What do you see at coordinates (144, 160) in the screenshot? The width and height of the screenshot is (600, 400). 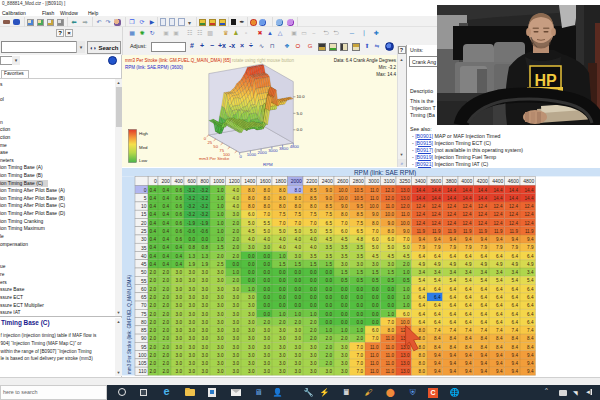 I see `svg-text: Low` at bounding box center [144, 160].